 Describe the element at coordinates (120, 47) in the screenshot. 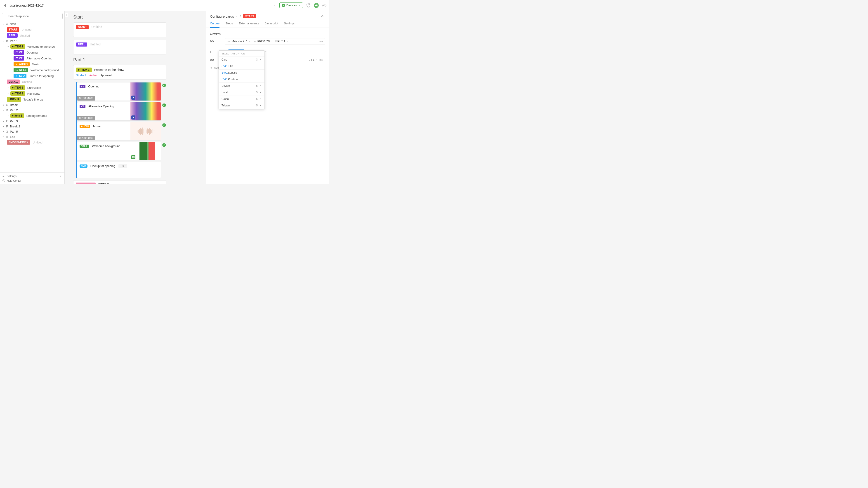

I see `card-reel: REEL Untitled` at that location.